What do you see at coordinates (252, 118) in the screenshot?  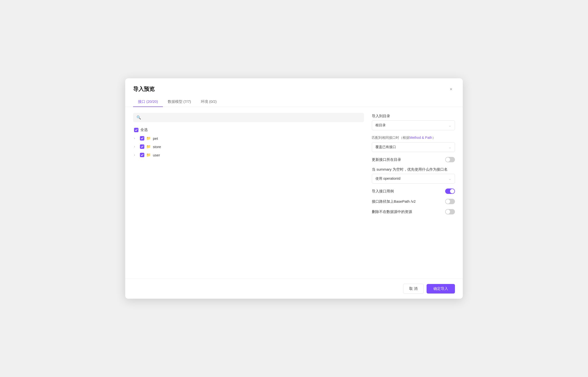 I see `search-input` at bounding box center [252, 118].